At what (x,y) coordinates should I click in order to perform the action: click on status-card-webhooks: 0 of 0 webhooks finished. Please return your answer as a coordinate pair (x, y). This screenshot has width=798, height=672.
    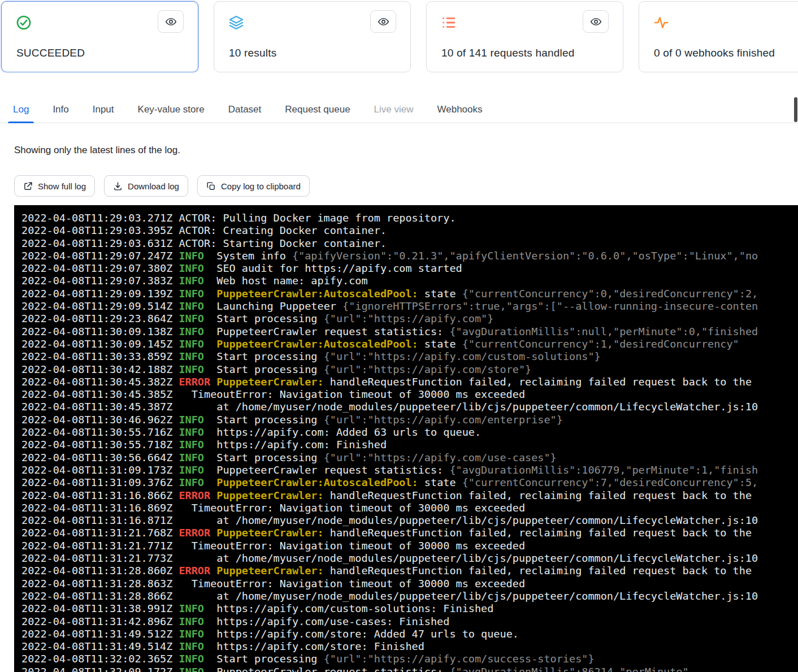
    Looking at the image, I should click on (718, 37).